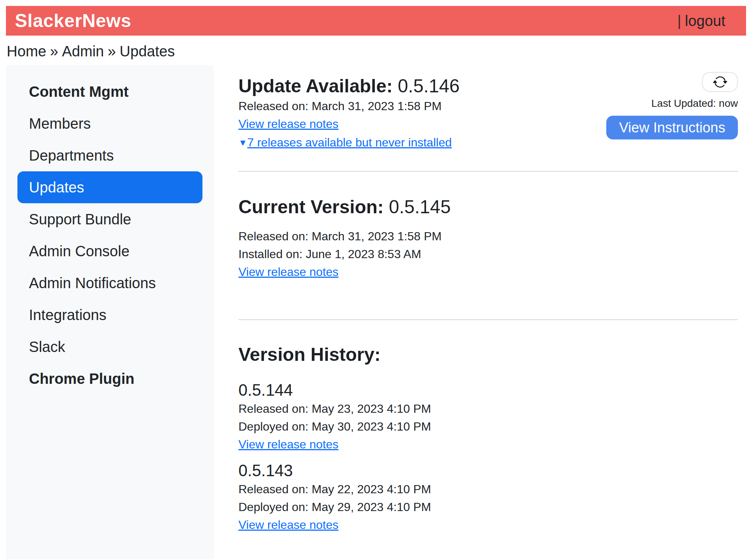  Describe the element at coordinates (110, 123) in the screenshot. I see `sidebar-item-members: Members` at that location.